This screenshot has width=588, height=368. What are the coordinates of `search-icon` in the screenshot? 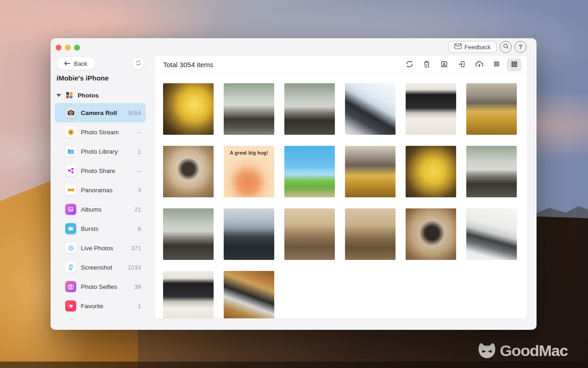 It's located at (506, 47).